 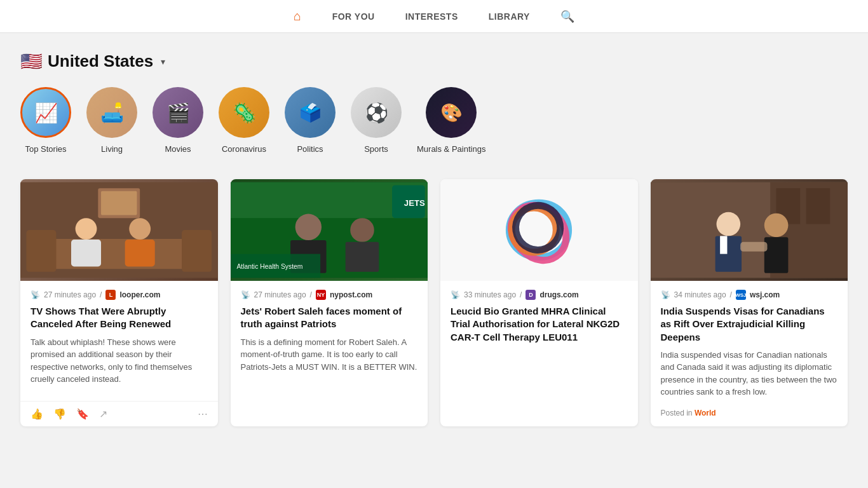 What do you see at coordinates (310, 112) in the screenshot?
I see `category-circle-politics: 🗳️` at bounding box center [310, 112].